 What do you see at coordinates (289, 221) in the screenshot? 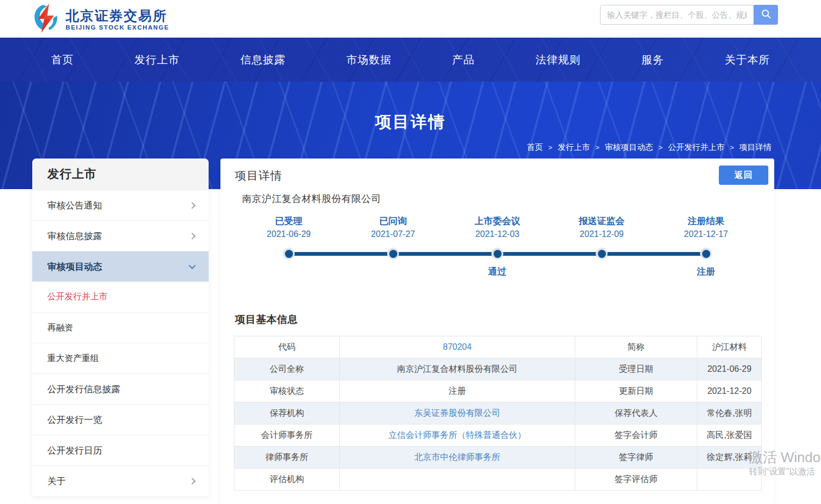
I see `stage-name: 已受理` at bounding box center [289, 221].